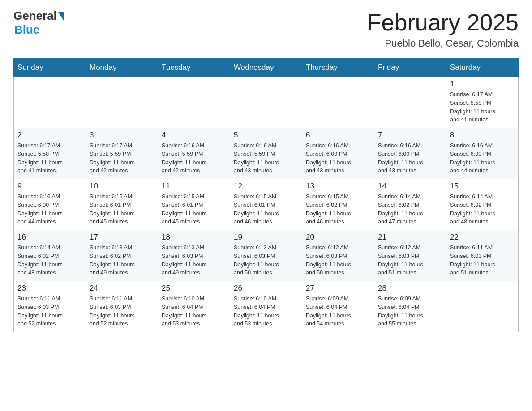  Describe the element at coordinates (50, 256) in the screenshot. I see `calendar-cell: 16Sunrise: 6:14 AMSunset: 6:02 PMDayligh…` at that location.